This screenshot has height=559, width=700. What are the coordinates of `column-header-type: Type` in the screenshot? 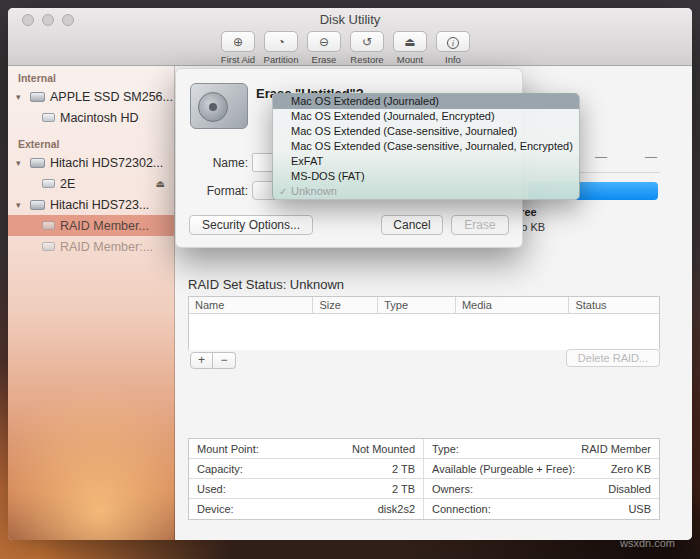 It's located at (417, 305).